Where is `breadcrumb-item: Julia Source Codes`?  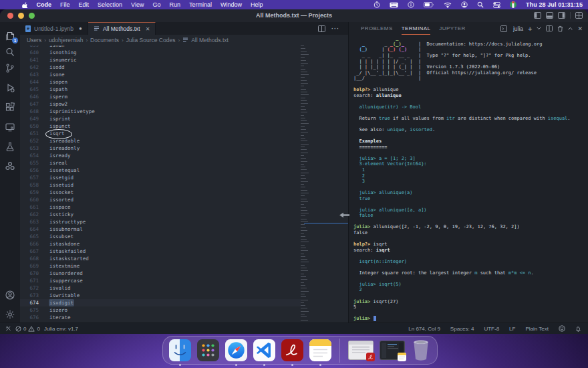
breadcrumb-item: Julia Source Codes is located at coordinates (151, 40).